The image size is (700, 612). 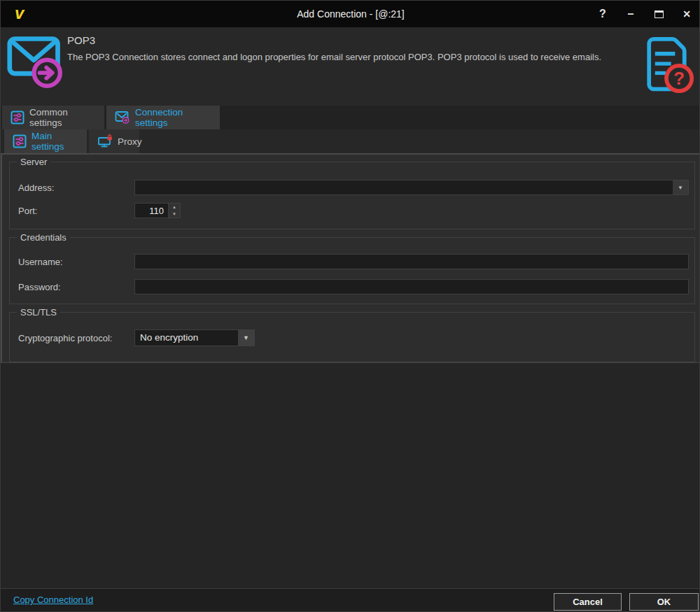 I want to click on close-icon: ✕, so click(x=687, y=14).